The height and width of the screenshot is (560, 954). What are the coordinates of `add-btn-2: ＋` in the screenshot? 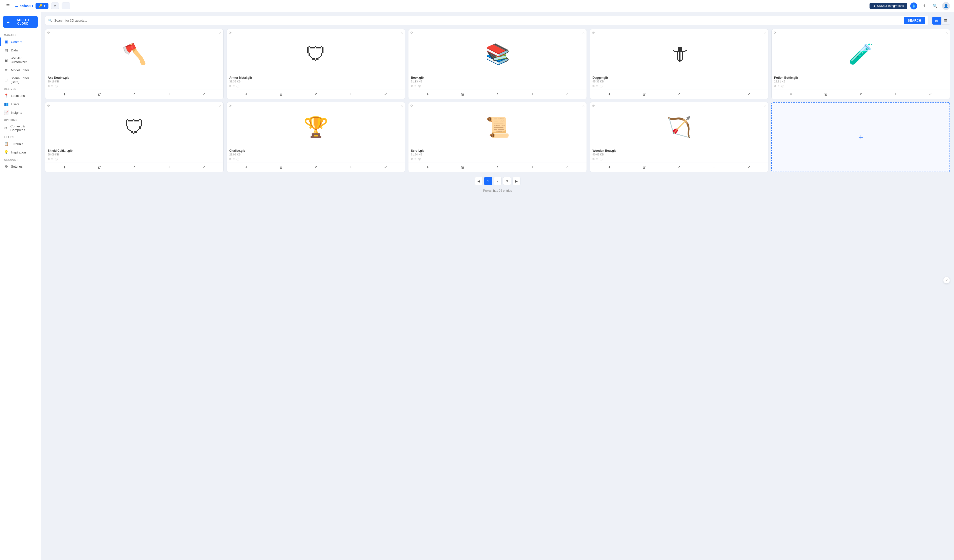 It's located at (351, 94).